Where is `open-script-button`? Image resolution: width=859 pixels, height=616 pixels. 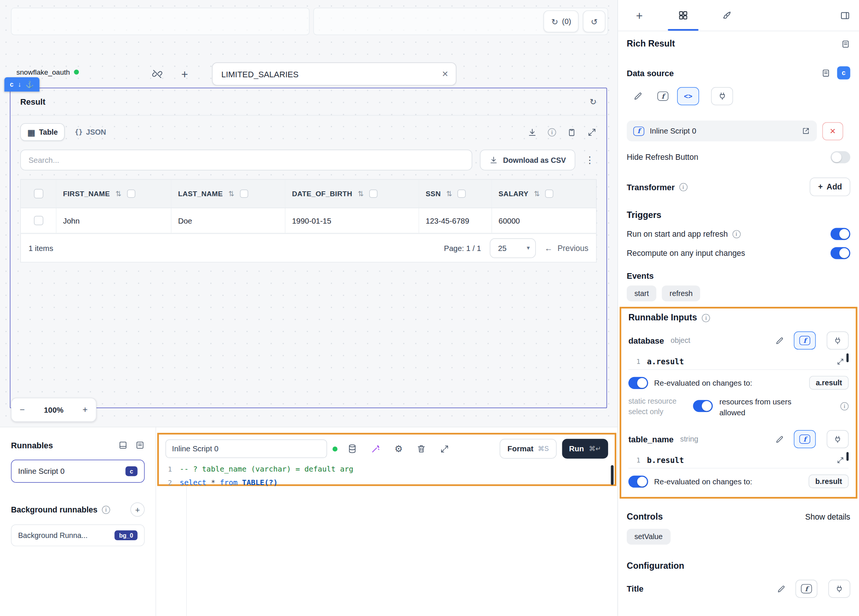 open-script-button is located at coordinates (806, 131).